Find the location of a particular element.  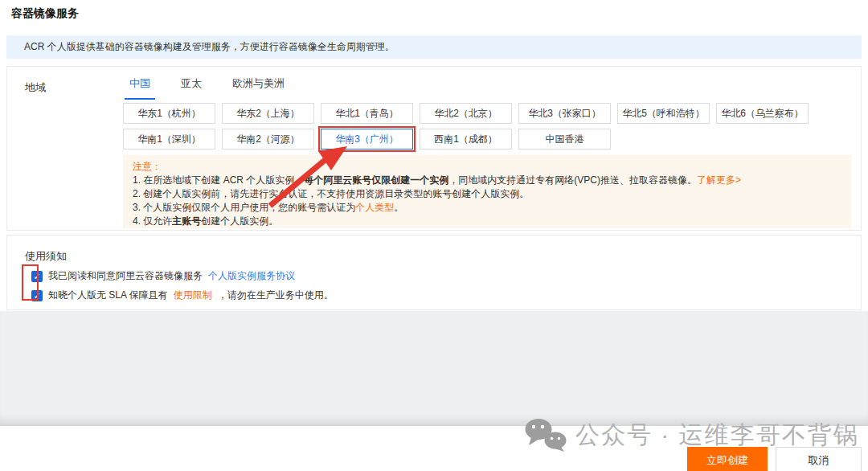

notice-link: 个人类型 is located at coordinates (375, 207).